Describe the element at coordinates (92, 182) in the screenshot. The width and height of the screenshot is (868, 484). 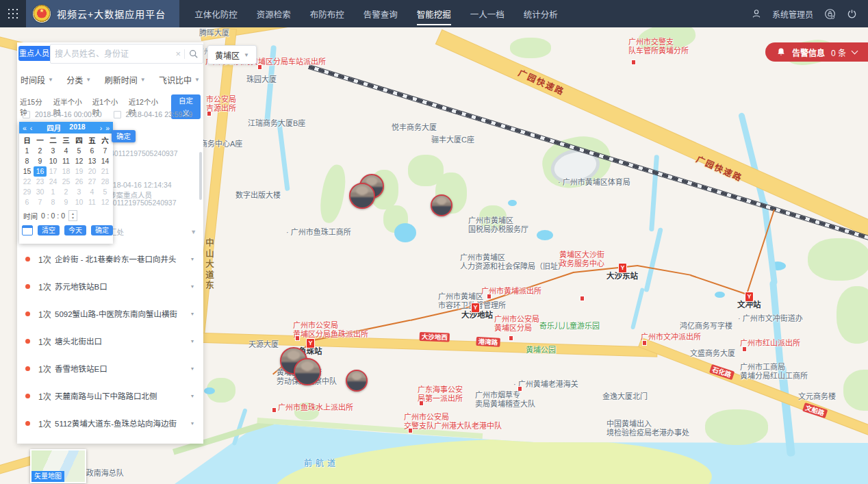
I see `calendar-day-cell: 27` at that location.